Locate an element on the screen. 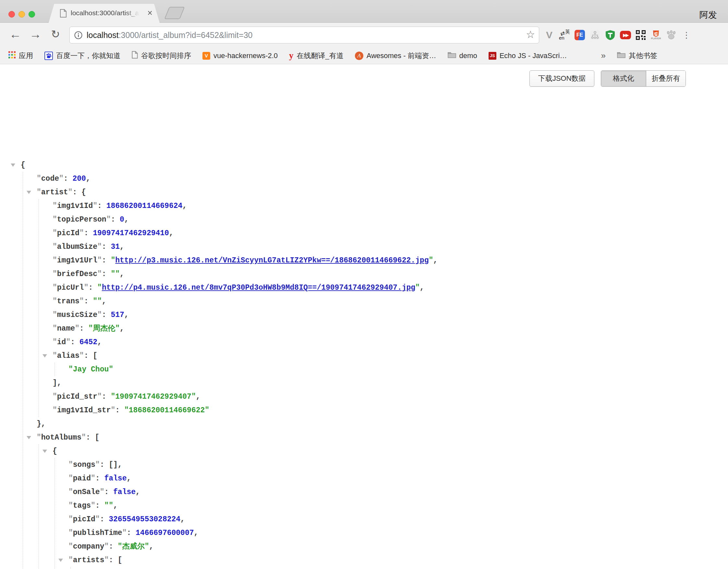 The image size is (728, 569). json-number-value: 1466697600007 is located at coordinates (165, 533).